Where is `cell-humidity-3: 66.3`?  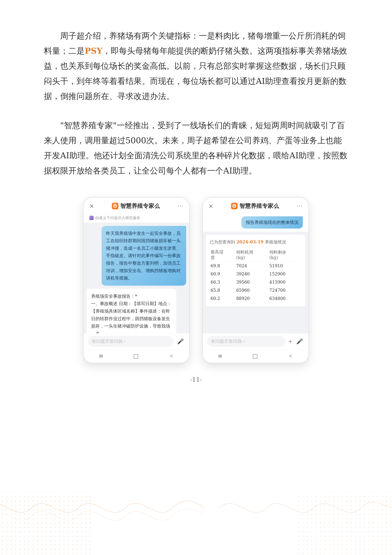 cell-humidity-3: 66.3 is located at coordinates (222, 282).